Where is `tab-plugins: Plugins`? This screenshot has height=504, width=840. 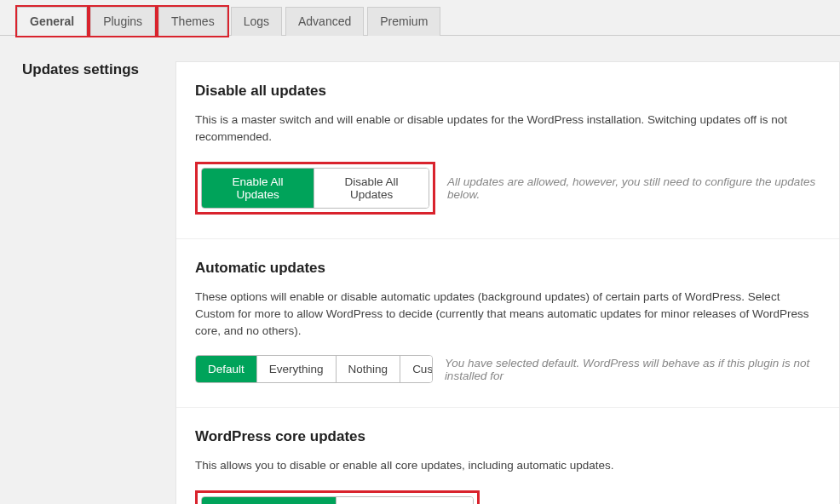 tab-plugins: Plugins is located at coordinates (123, 21).